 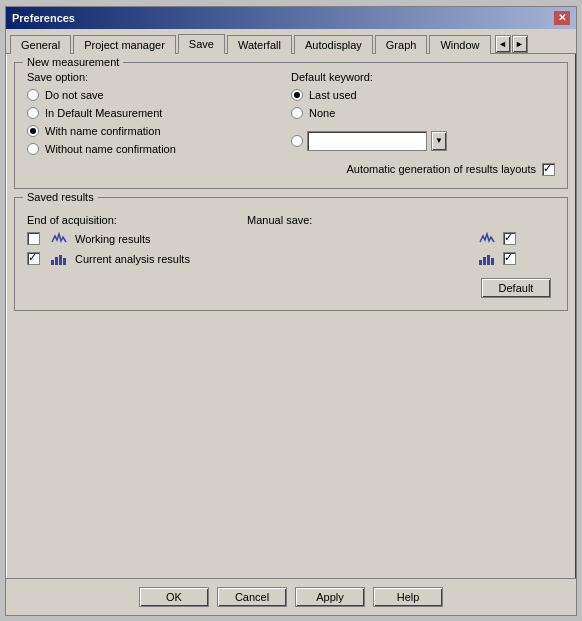 What do you see at coordinates (291, 170) in the screenshot?
I see `auto-gen-row: Automatic generation of results layouts` at bounding box center [291, 170].